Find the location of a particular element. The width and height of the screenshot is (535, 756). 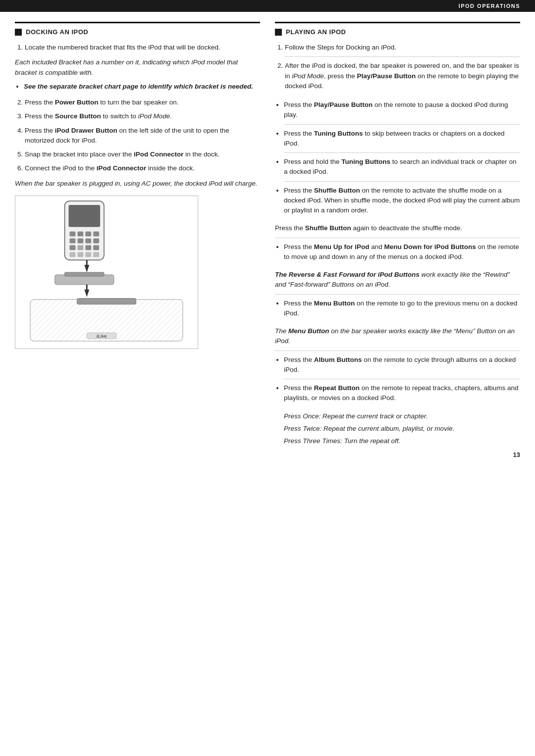

playing-bullets-list: Press the Play/Pause Button on the remot… is located at coordinates (397, 159).